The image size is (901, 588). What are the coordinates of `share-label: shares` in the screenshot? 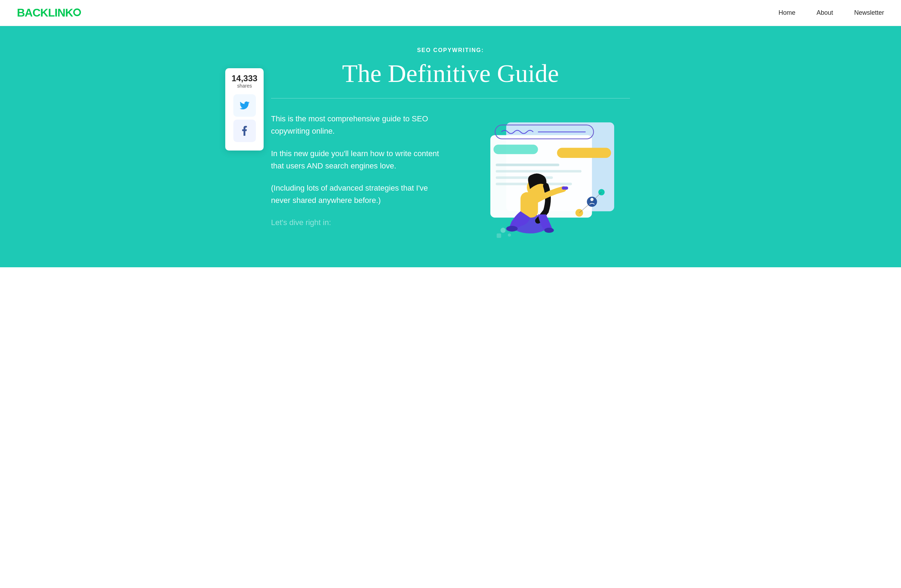 It's located at (245, 86).